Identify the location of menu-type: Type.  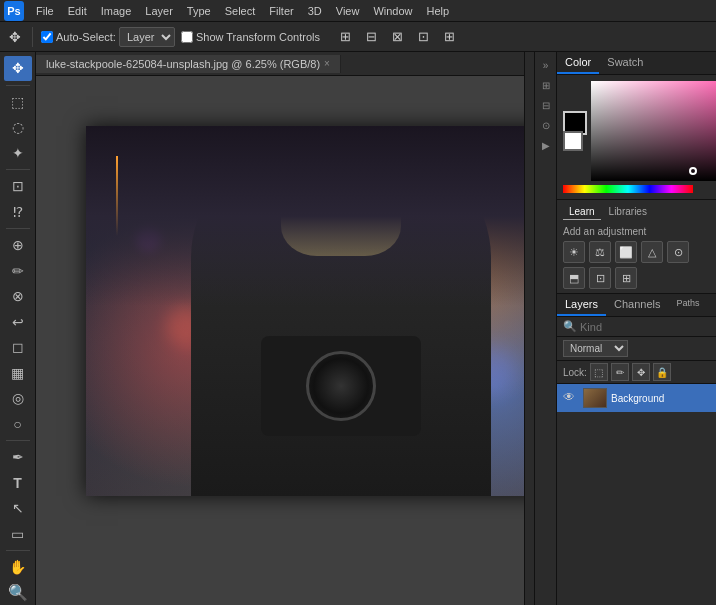
(199, 11).